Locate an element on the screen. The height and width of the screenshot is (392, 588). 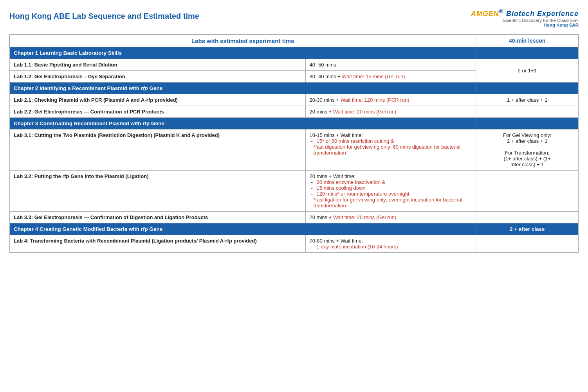
lab-2-1-name: Lab 2.1: Checking Plasmid with PCR (Plas… is located at coordinates (158, 100).